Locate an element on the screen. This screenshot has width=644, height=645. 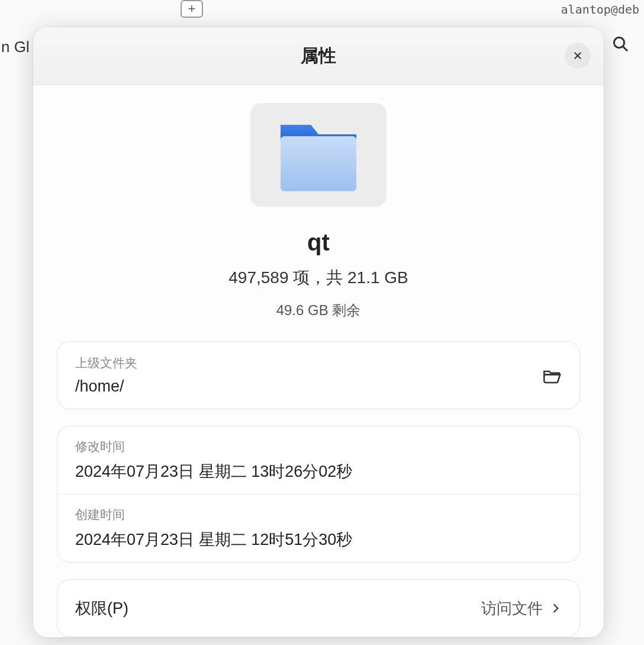
folder-icon-tile is located at coordinates (318, 155).